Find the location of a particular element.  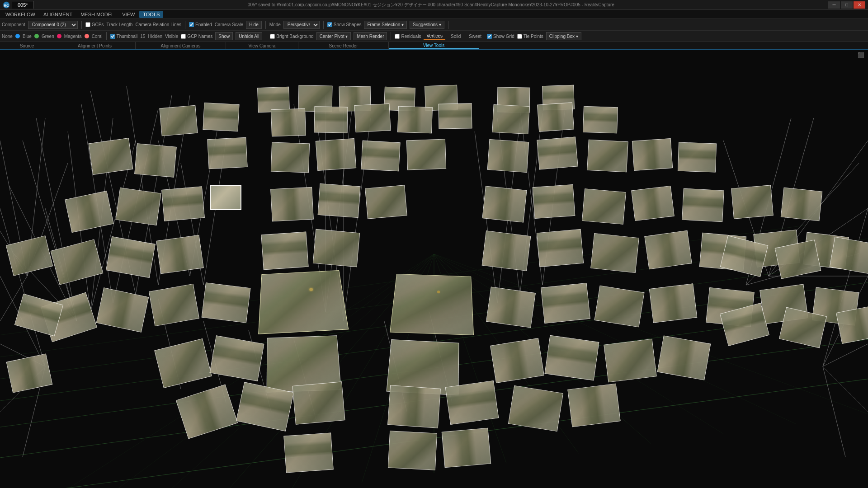

suggestions-button: Suggestions ▾ is located at coordinates (427, 25).